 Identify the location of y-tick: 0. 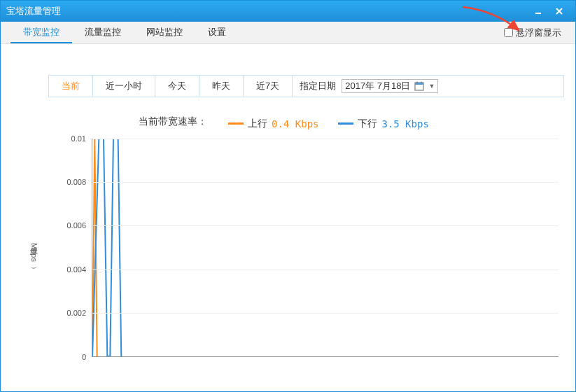
(84, 357).